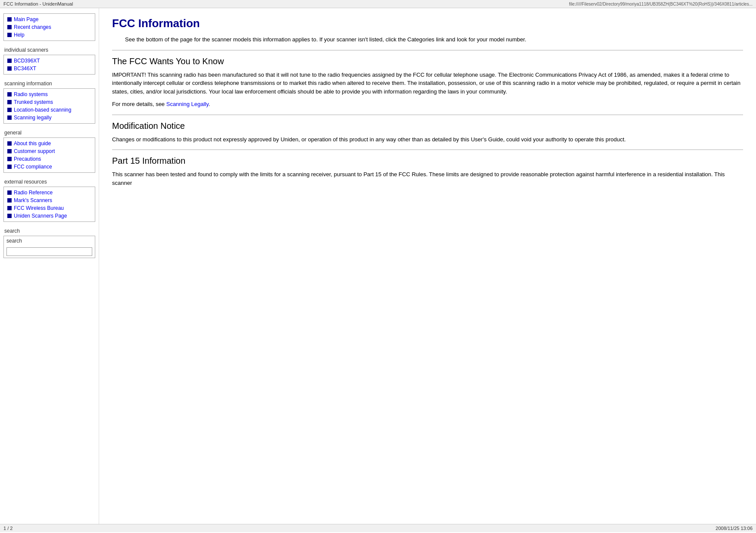  I want to click on nav-fcc-compliance-label: FCC compliance, so click(33, 167).